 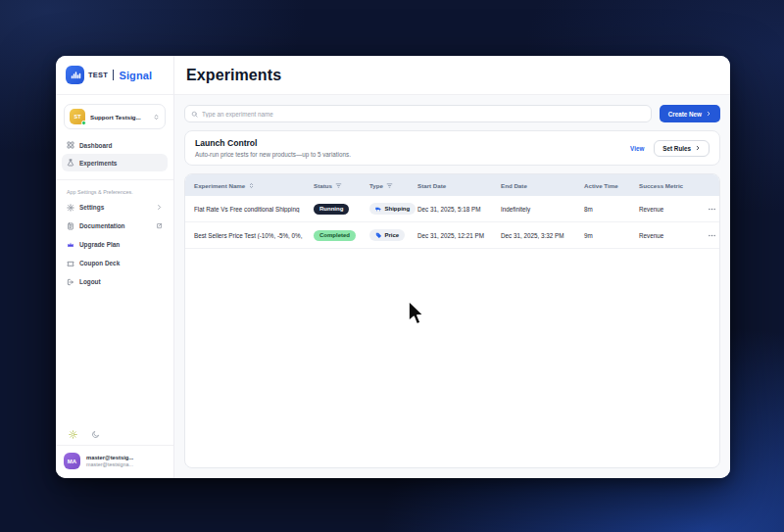 I want to click on end-date: Indefinitely, so click(x=543, y=210).